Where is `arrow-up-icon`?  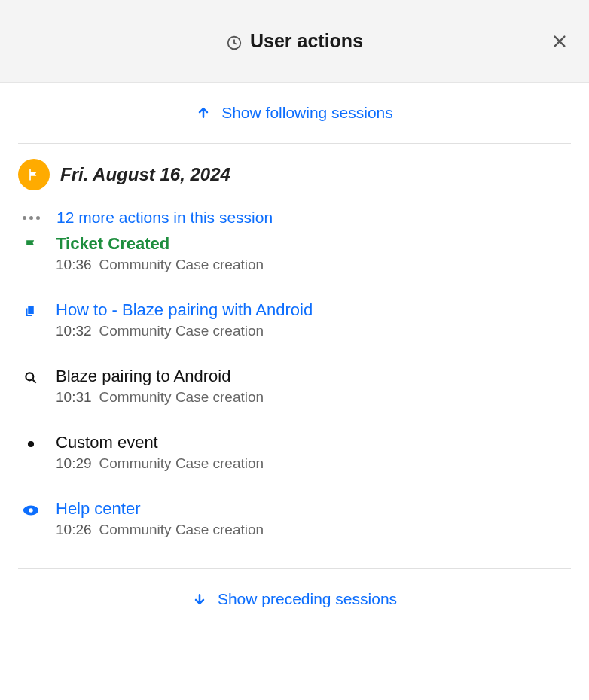 arrow-up-icon is located at coordinates (203, 113).